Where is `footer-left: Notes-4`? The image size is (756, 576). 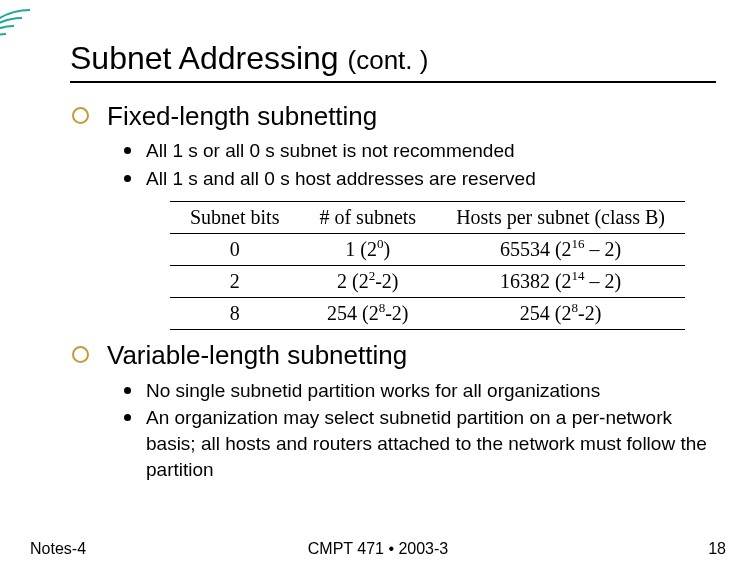 footer-left: Notes-4 is located at coordinates (58, 549).